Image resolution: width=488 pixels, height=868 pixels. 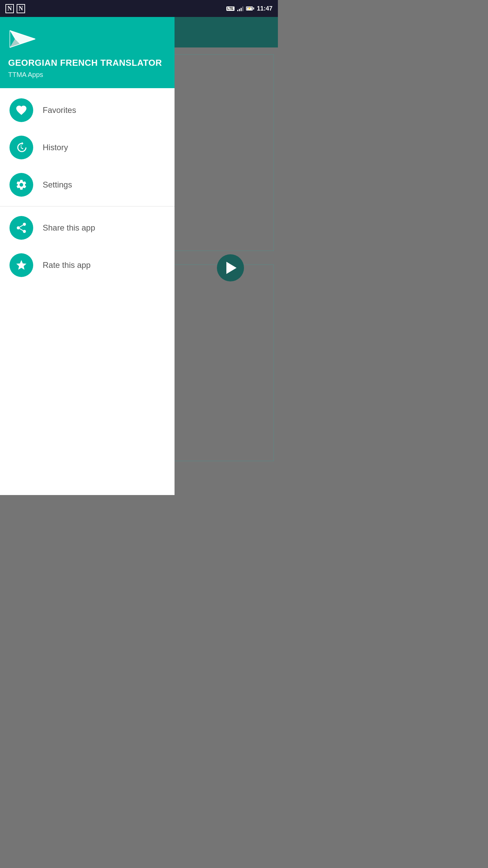 What do you see at coordinates (87, 265) in the screenshot?
I see `menu-item-rate: Rate this app` at bounding box center [87, 265].